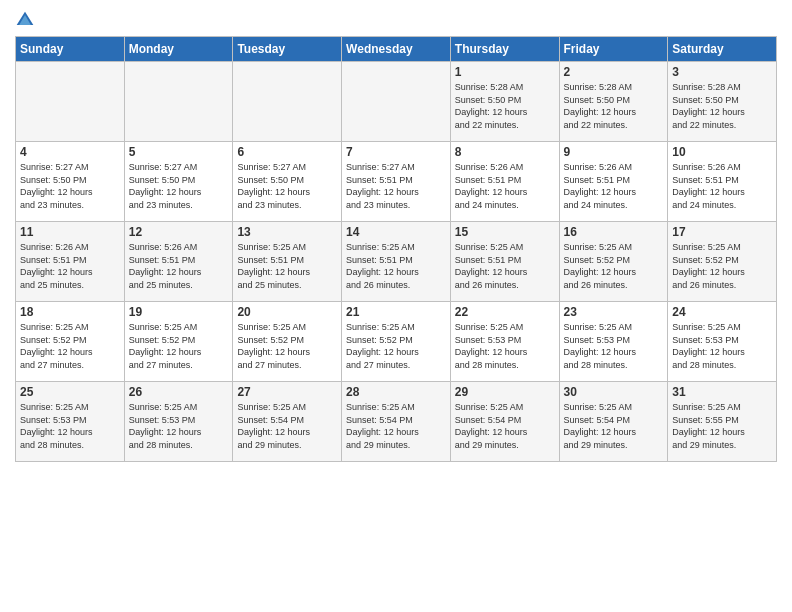 The height and width of the screenshot is (612, 792). Describe the element at coordinates (396, 312) in the screenshot. I see `day-number: 21` at that location.